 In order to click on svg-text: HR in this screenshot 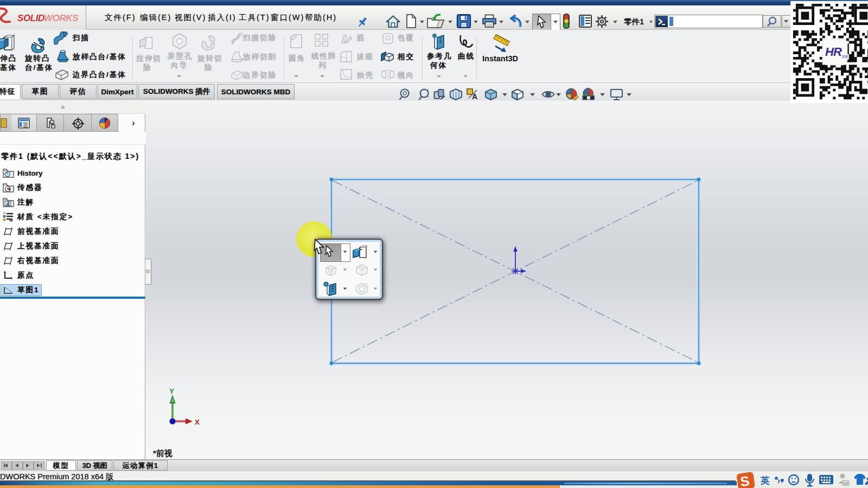, I will do `click(833, 52)`.